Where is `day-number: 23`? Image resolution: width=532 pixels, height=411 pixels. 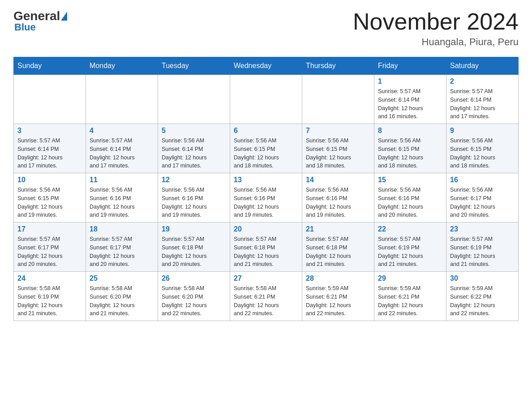
day-number: 23 is located at coordinates (482, 229).